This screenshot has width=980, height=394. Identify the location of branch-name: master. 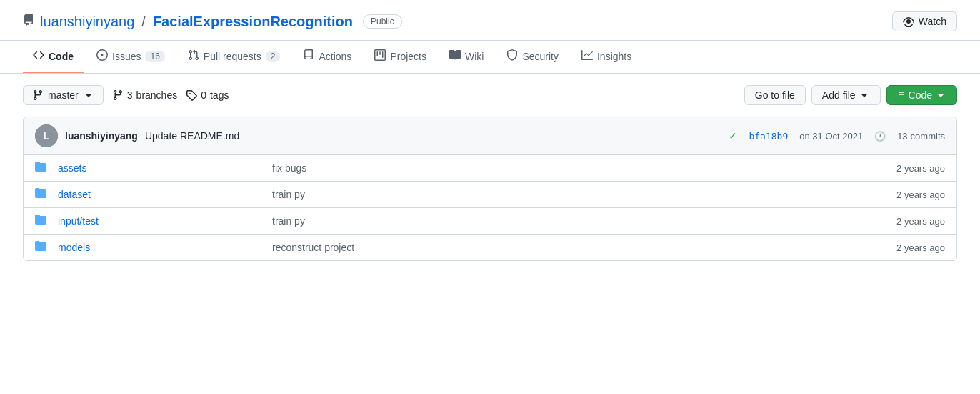
(63, 95).